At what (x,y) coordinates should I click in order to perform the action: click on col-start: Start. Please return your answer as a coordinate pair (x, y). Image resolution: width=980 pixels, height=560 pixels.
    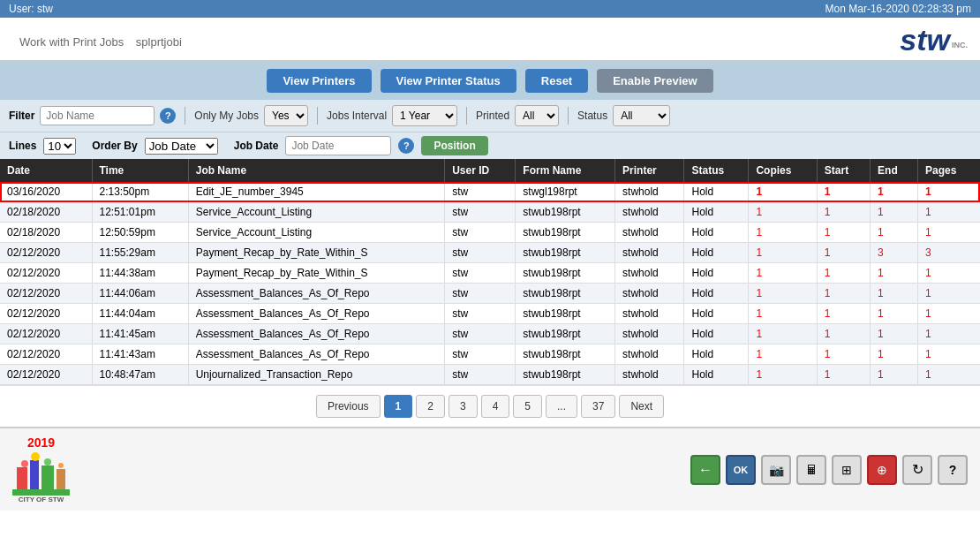
    Looking at the image, I should click on (843, 170).